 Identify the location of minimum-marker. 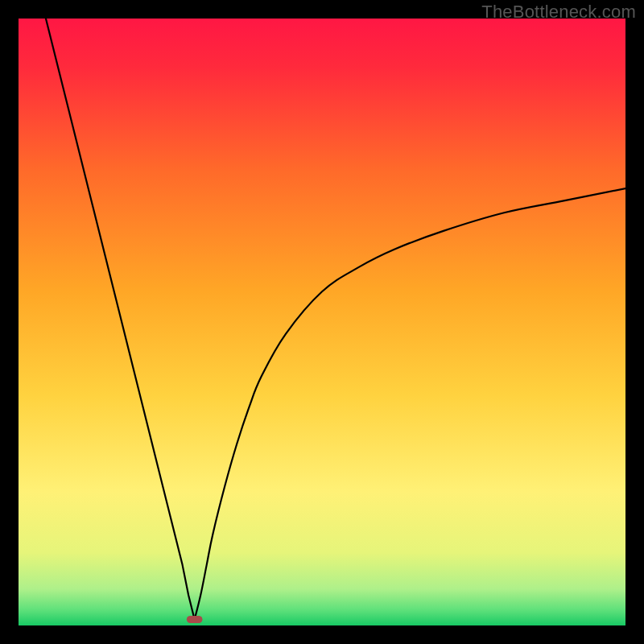
(195, 620).